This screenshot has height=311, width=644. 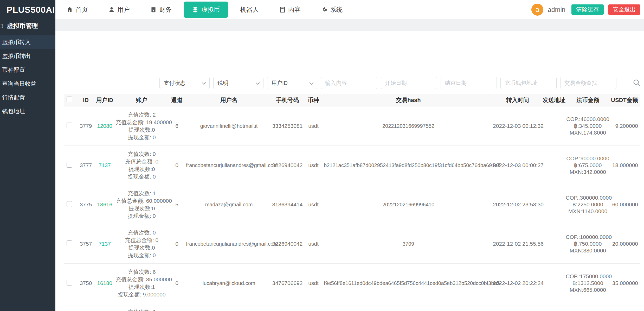 What do you see at coordinates (28, 70) in the screenshot?
I see `sidebar-item-coin-config: 币种配置` at bounding box center [28, 70].